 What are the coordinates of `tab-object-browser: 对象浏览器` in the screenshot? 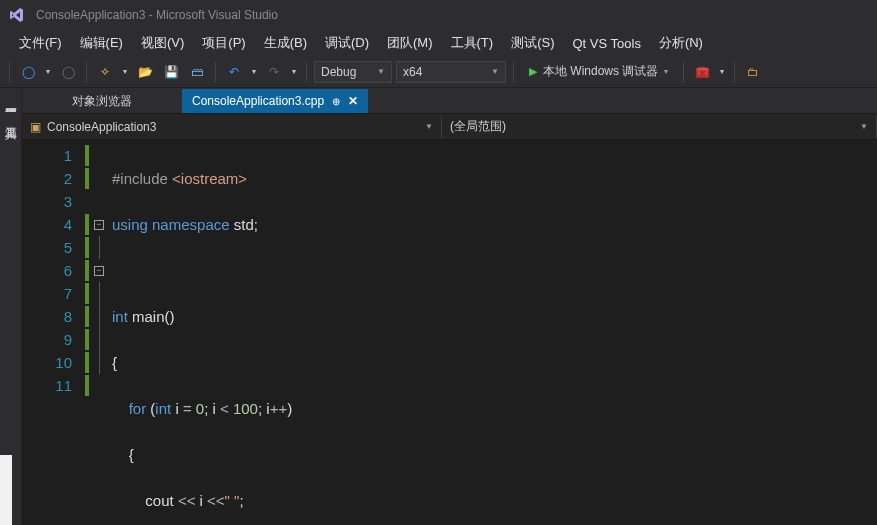 It's located at (102, 101).